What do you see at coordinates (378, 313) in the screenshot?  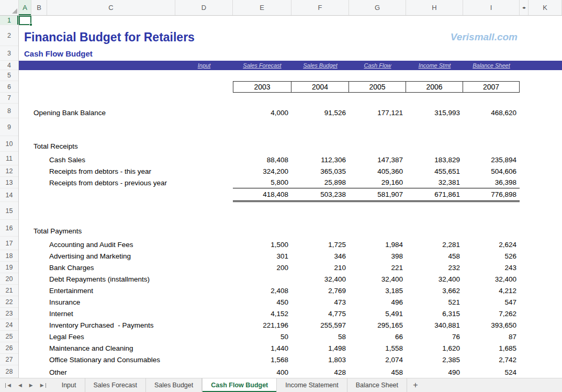 I see `value-cell: 5,491` at bounding box center [378, 313].